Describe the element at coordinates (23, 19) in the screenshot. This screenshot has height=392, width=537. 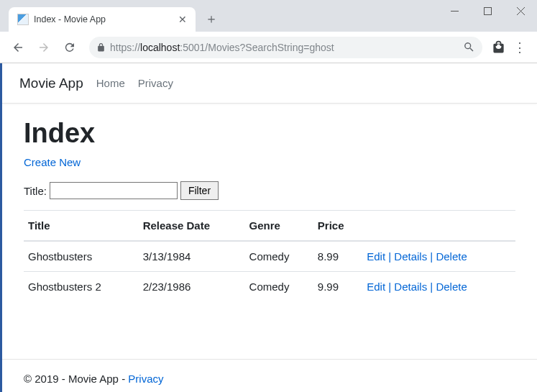
I see `favicon-icon` at that location.